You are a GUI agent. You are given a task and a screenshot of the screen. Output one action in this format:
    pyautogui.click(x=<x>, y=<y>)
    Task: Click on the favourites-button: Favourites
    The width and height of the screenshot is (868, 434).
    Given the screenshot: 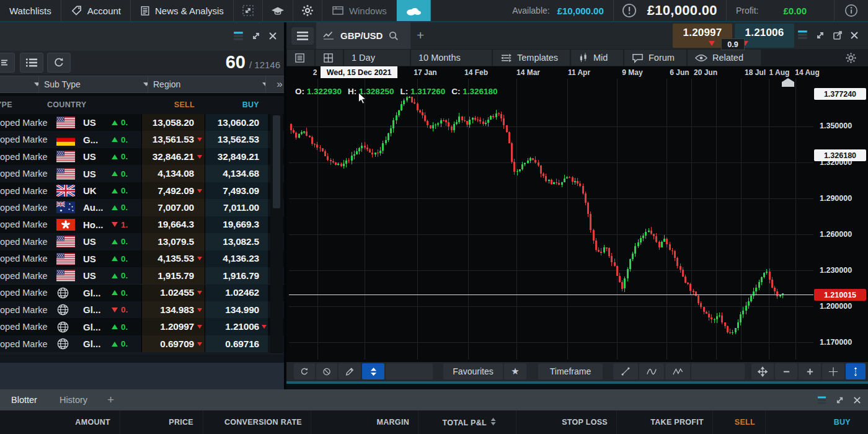 What is the action you would take?
    pyautogui.click(x=473, y=371)
    